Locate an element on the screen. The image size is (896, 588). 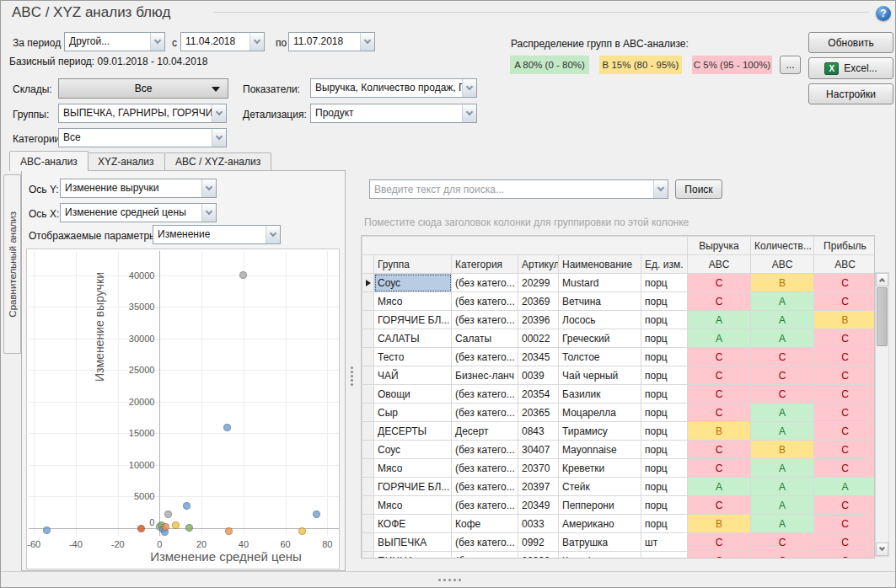
cell-sku: 0039 is located at coordinates (539, 376).